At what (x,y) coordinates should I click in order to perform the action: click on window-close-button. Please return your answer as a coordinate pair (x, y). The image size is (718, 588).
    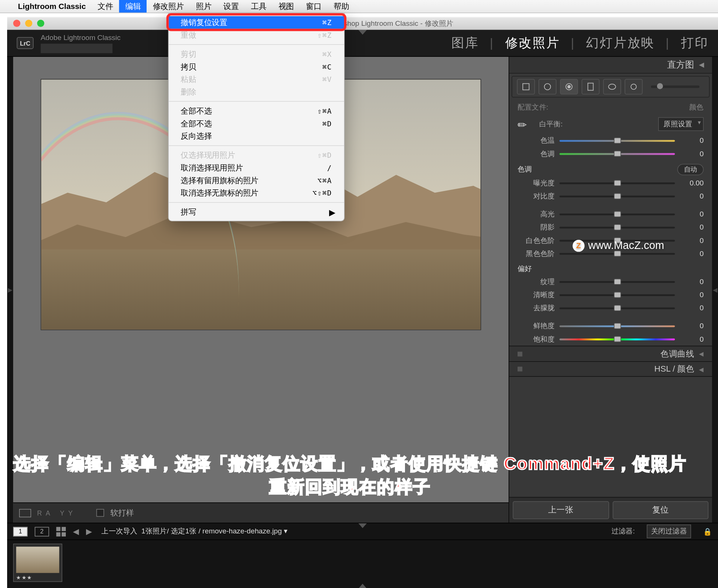
    Looking at the image, I should click on (16, 23).